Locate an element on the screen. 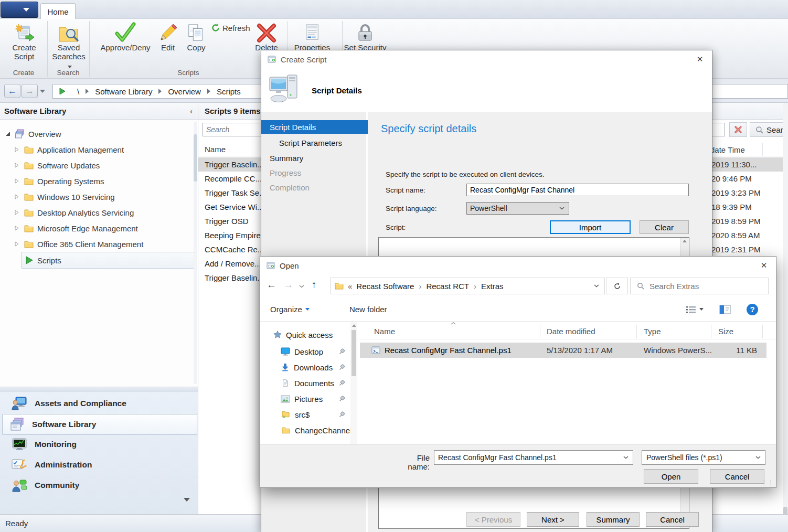 This screenshot has width=788, height=532. edit-button: Edit is located at coordinates (168, 37).